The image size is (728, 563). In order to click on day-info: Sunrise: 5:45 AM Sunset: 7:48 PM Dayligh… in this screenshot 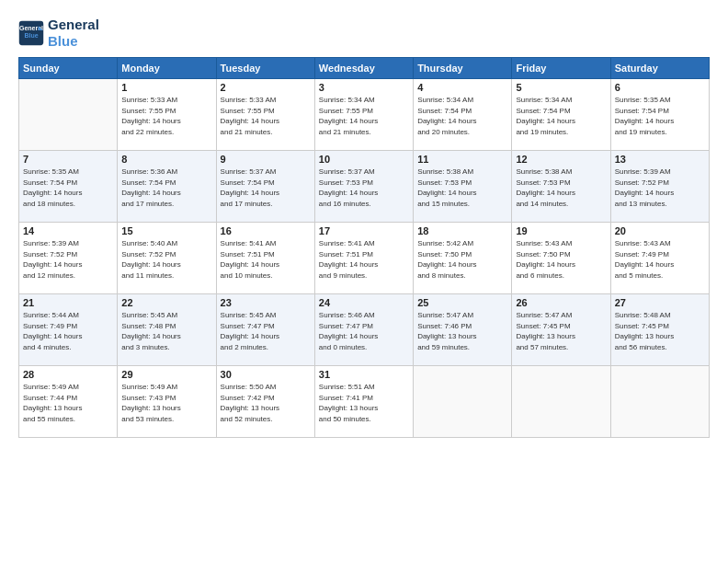, I will do `click(166, 331)`.